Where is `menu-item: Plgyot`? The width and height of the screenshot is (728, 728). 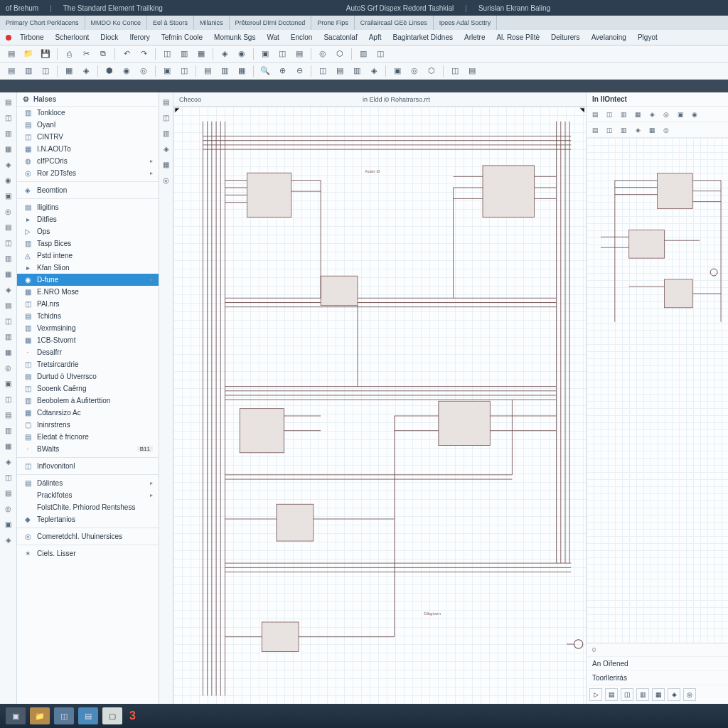
menu-item: Plgyot is located at coordinates (648, 37).